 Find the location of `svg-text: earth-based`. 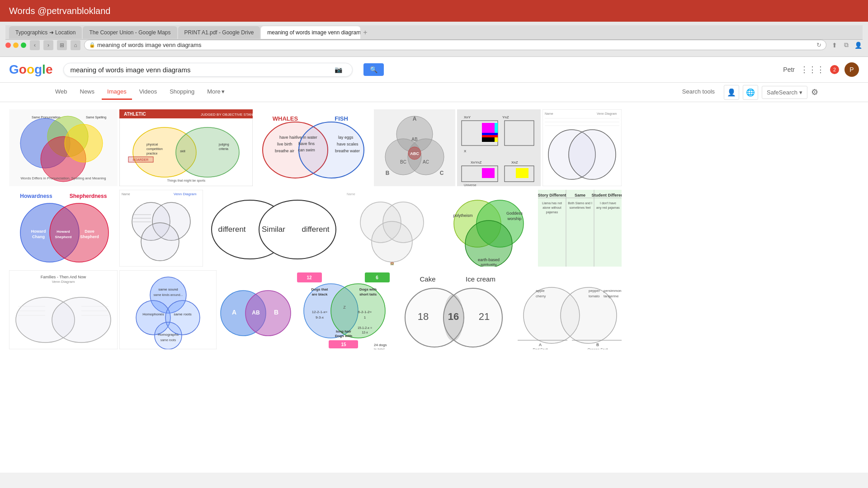

svg-text: earth-based is located at coordinates (489, 260).